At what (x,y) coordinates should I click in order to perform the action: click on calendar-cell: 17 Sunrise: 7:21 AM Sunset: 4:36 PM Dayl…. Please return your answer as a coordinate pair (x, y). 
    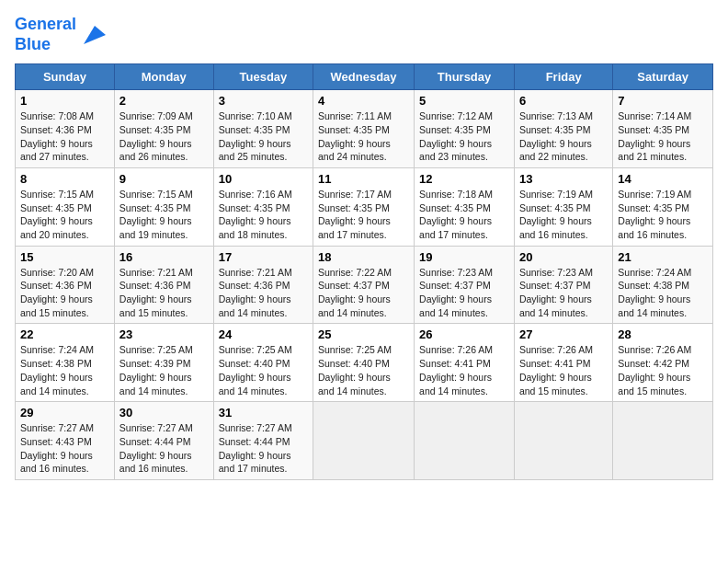
    Looking at the image, I should click on (263, 285).